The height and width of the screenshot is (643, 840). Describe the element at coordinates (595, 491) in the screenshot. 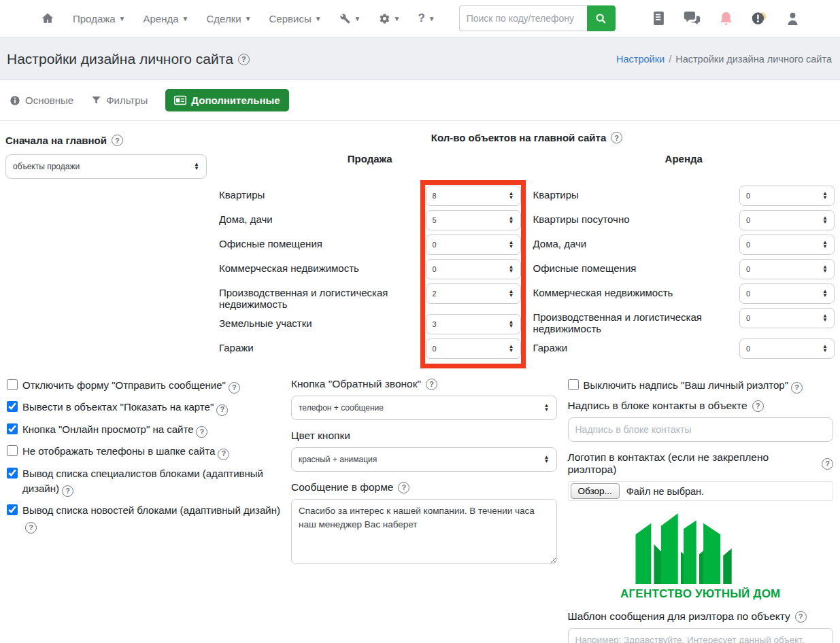

I see `browse-button: Обзор...` at that location.